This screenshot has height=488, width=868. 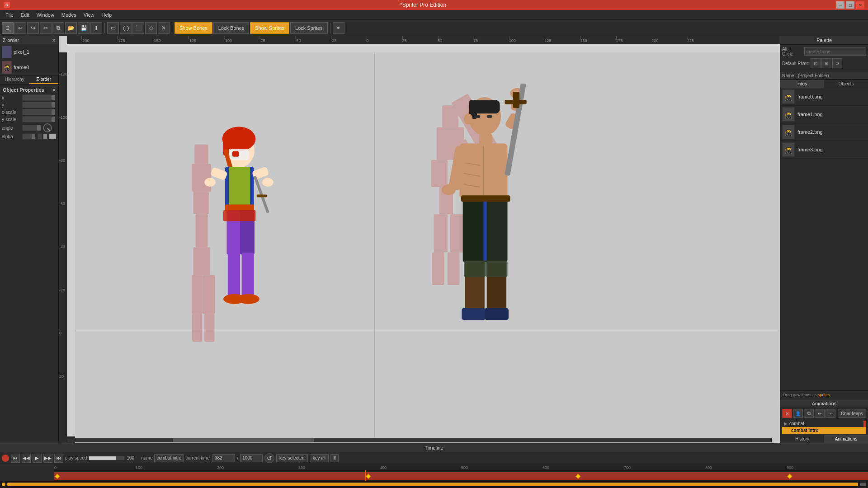 What do you see at coordinates (59, 458) in the screenshot?
I see `play-fwd-end-btn: ⏭` at bounding box center [59, 458].